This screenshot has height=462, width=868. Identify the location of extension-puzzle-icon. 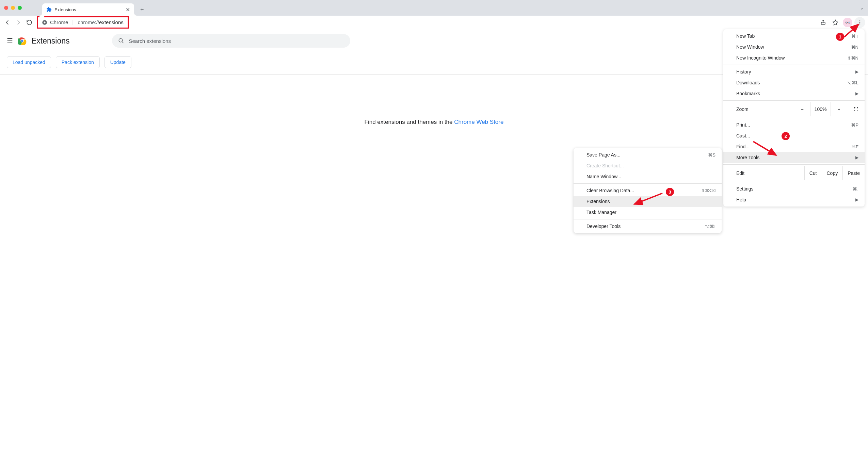
(49, 10).